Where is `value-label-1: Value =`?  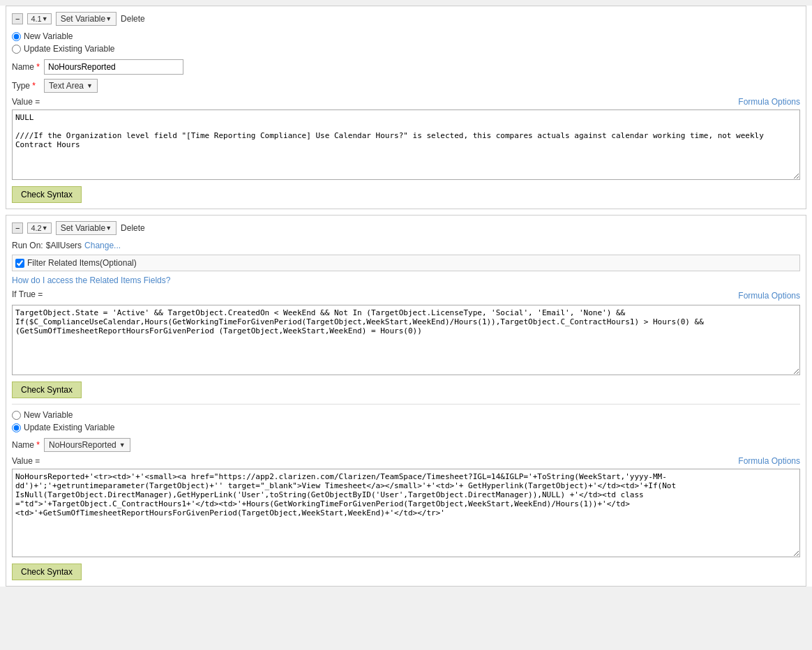
value-label-1: Value = is located at coordinates (26, 102).